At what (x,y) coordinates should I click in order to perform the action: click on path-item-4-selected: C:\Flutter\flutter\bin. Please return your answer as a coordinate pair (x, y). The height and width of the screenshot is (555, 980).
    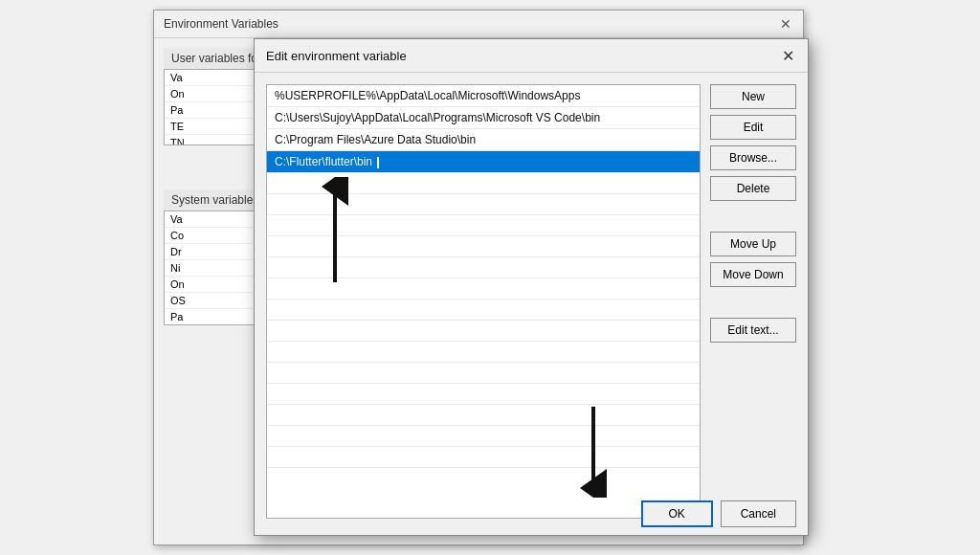
    Looking at the image, I should click on (483, 163).